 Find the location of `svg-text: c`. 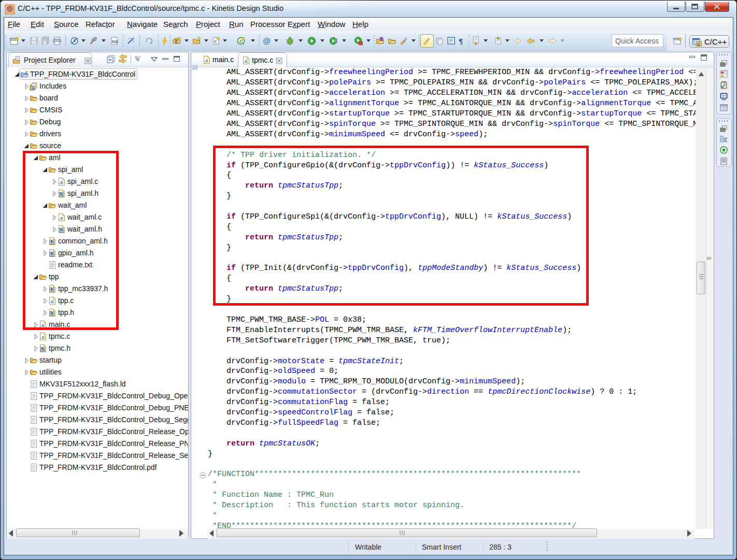

svg-text: c is located at coordinates (216, 41).